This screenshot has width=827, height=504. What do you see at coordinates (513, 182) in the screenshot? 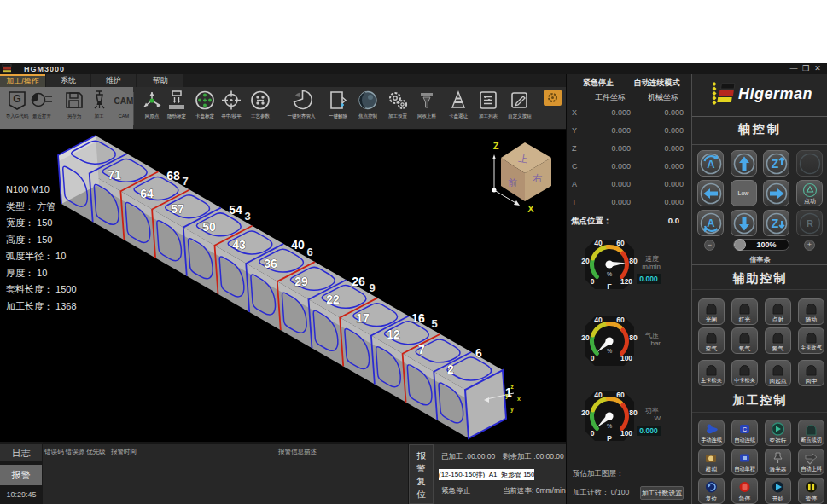
I see `svg-text: 前` at bounding box center [513, 182].